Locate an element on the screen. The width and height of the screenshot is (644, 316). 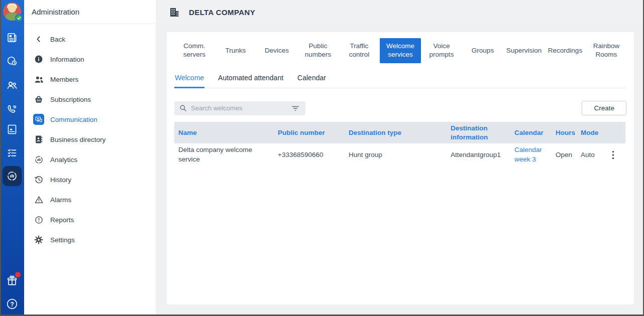
column-header-name: Name is located at coordinates (224, 133).